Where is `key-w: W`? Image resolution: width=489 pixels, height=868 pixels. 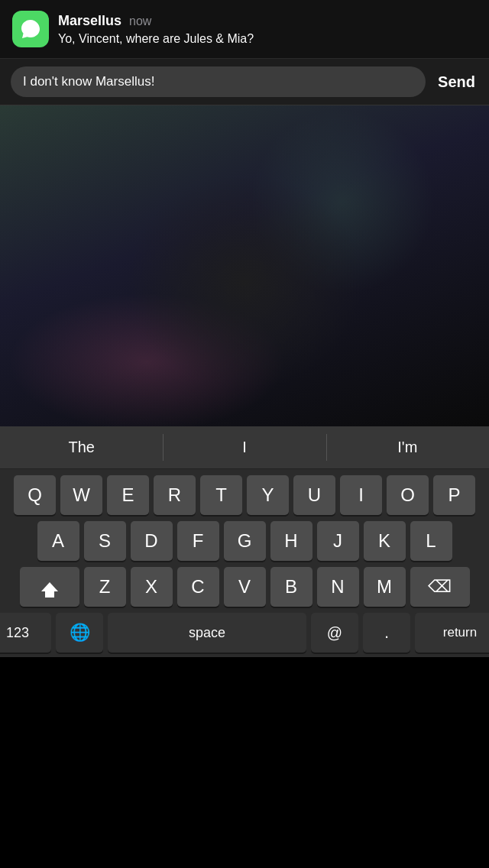 key-w: W is located at coordinates (81, 495).